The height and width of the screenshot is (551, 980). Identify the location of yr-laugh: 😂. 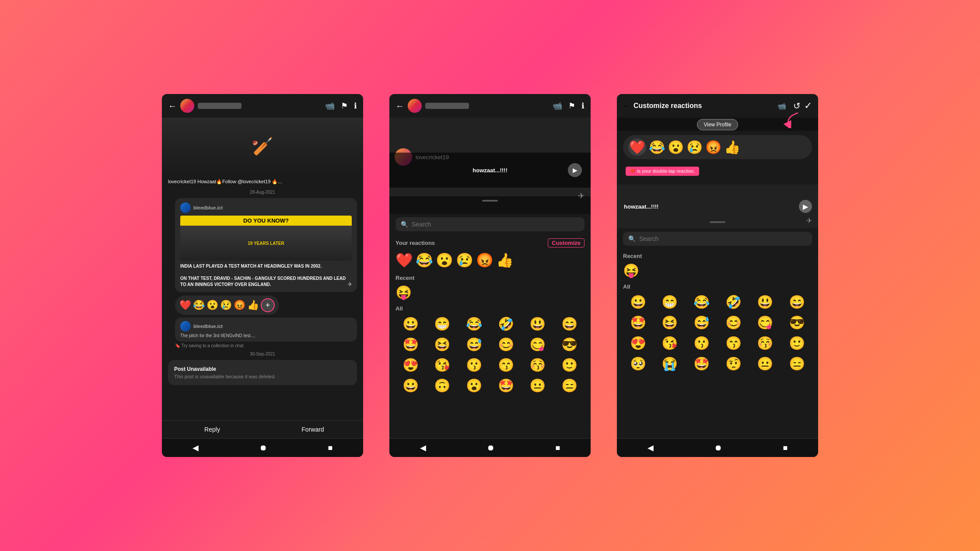
(424, 260).